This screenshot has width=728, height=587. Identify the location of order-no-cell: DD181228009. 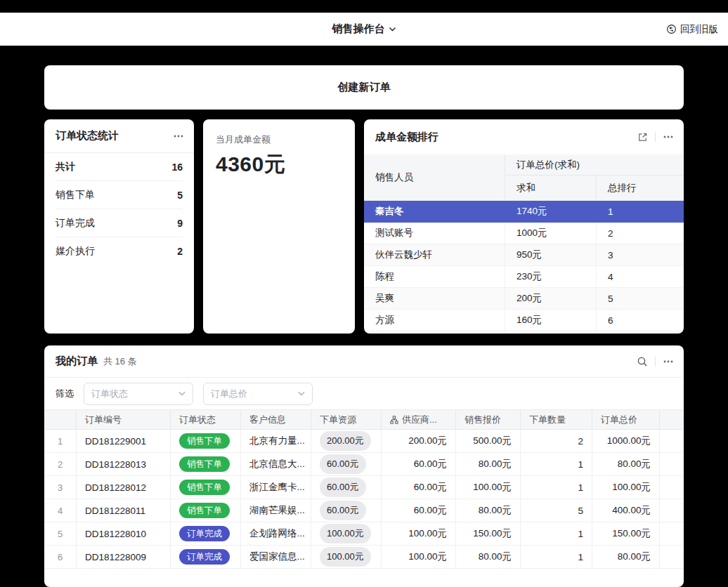
(124, 558).